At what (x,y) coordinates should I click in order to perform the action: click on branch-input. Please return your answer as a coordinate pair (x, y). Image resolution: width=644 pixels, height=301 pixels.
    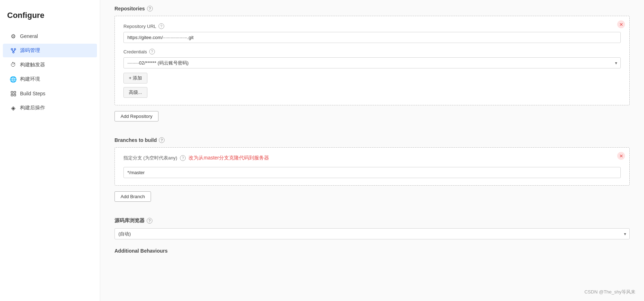
    Looking at the image, I should click on (372, 173).